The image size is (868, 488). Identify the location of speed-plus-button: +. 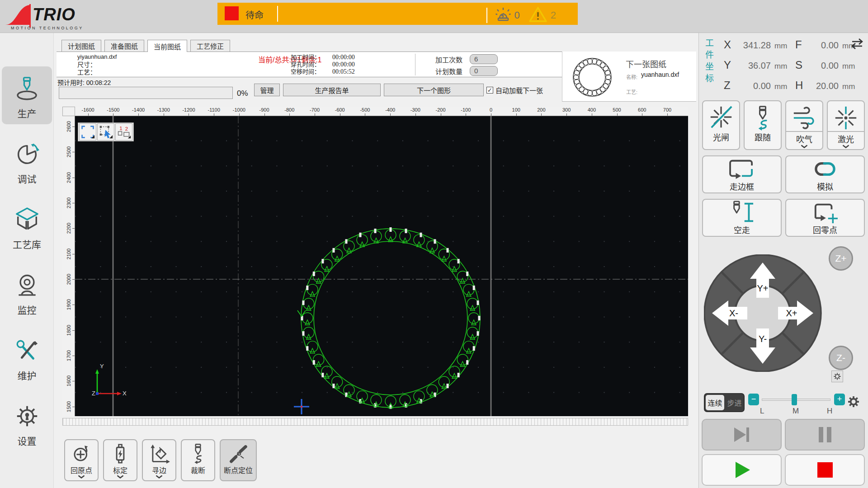
(840, 399).